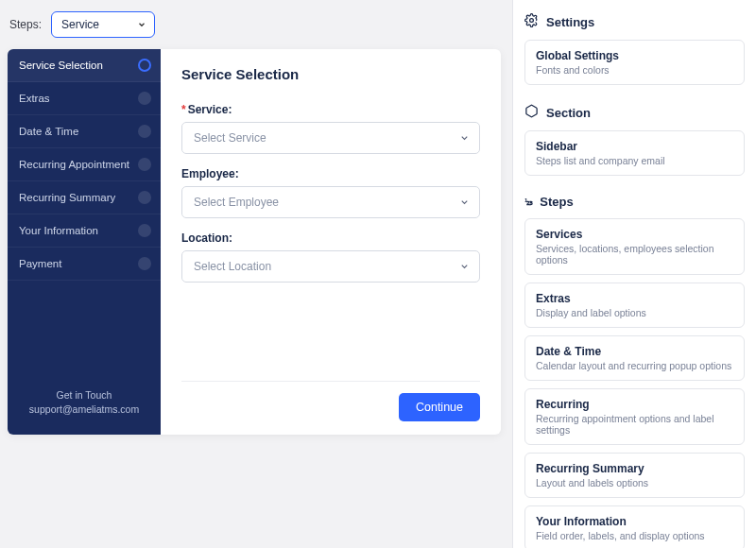 The height and width of the screenshot is (548, 756). Describe the element at coordinates (84, 132) in the screenshot. I see `sidebar-item-date-time: Date & Time` at that location.